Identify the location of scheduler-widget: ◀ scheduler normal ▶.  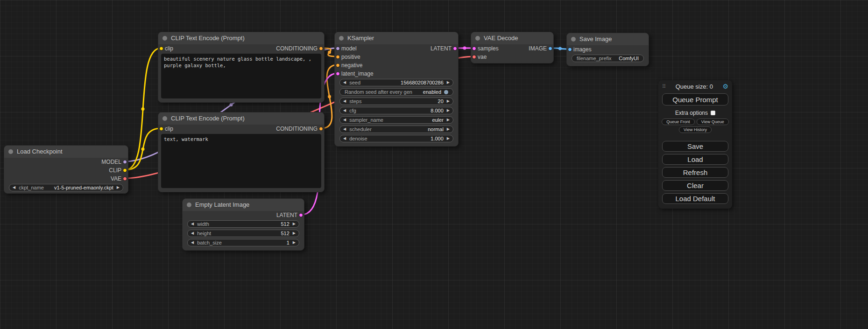
(396, 129).